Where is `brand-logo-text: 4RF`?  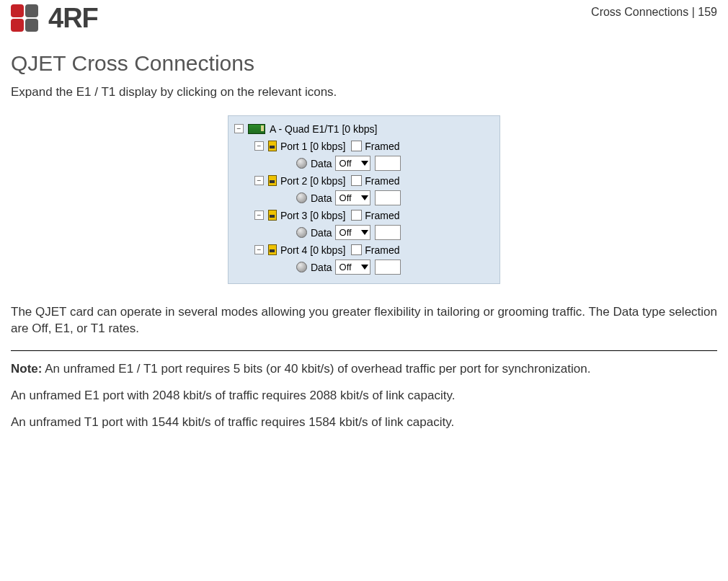
brand-logo-text: 4RF is located at coordinates (74, 19).